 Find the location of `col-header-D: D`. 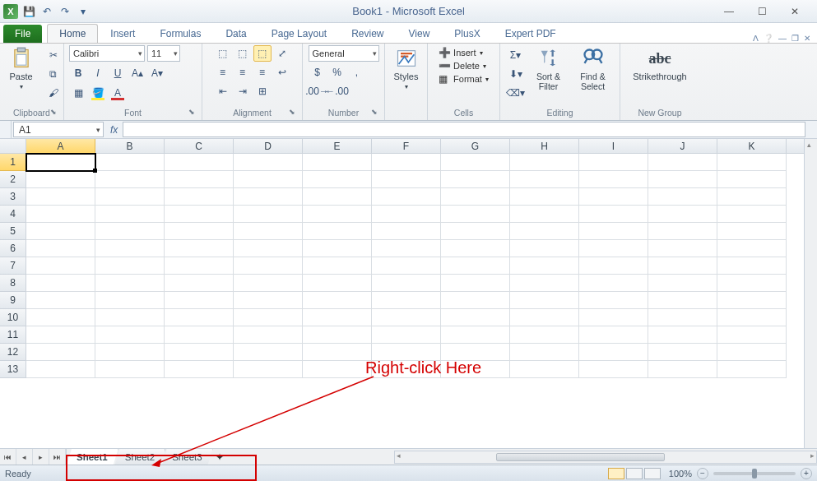

col-header-D: D is located at coordinates (268, 146).